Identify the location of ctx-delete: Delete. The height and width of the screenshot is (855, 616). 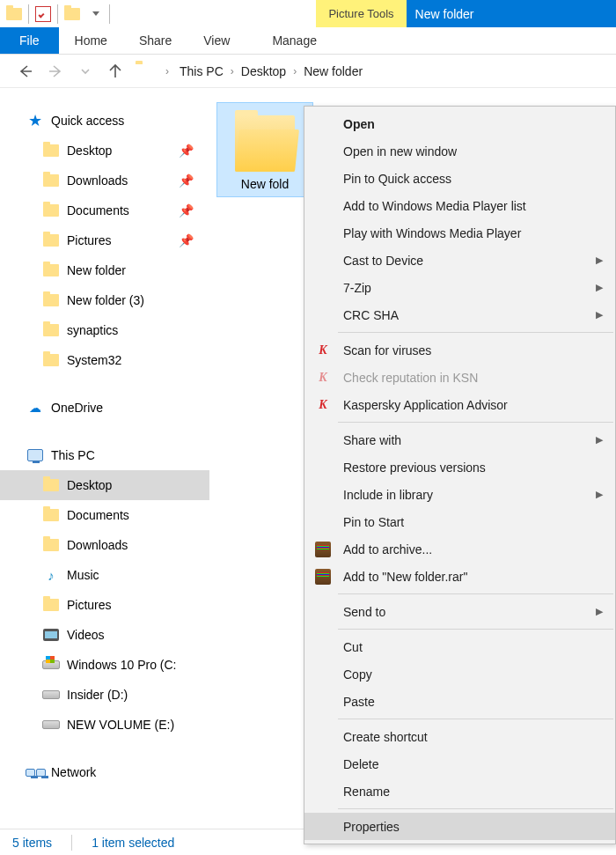
(459, 764).